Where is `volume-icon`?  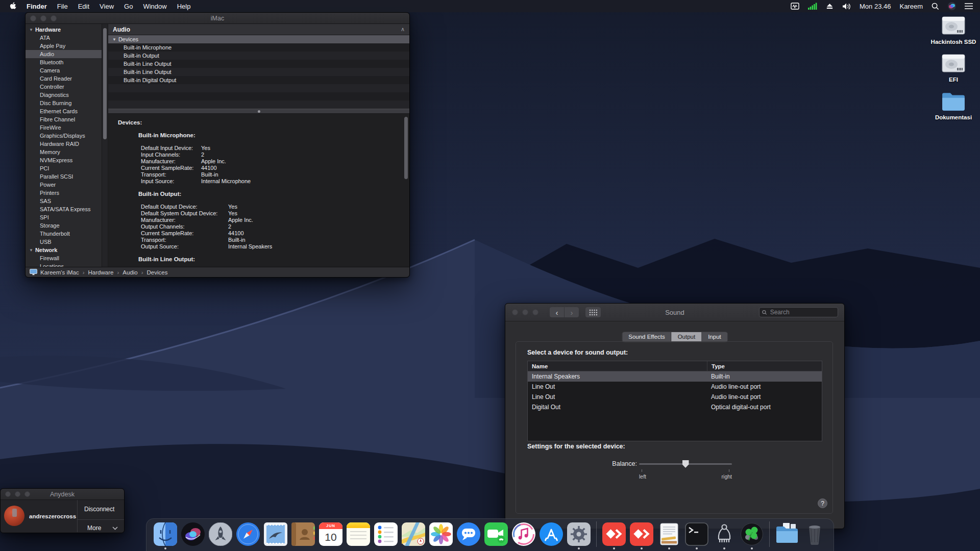 volume-icon is located at coordinates (846, 6).